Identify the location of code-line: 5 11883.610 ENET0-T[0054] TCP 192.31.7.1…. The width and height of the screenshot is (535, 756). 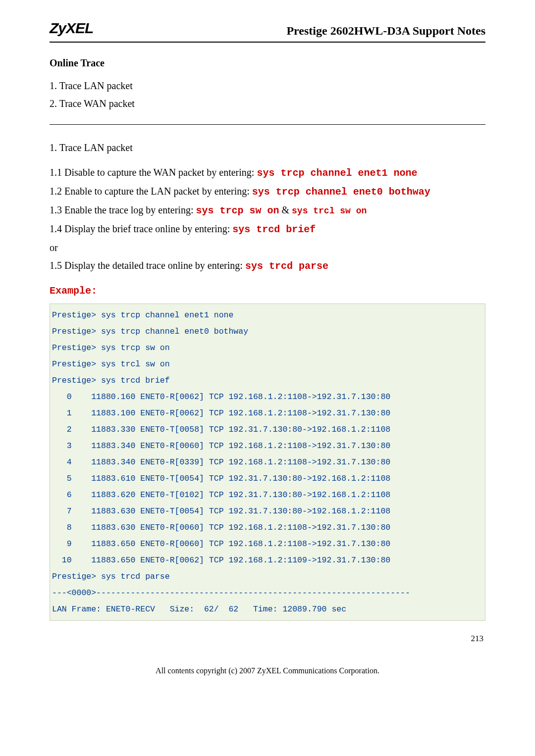
(221, 478).